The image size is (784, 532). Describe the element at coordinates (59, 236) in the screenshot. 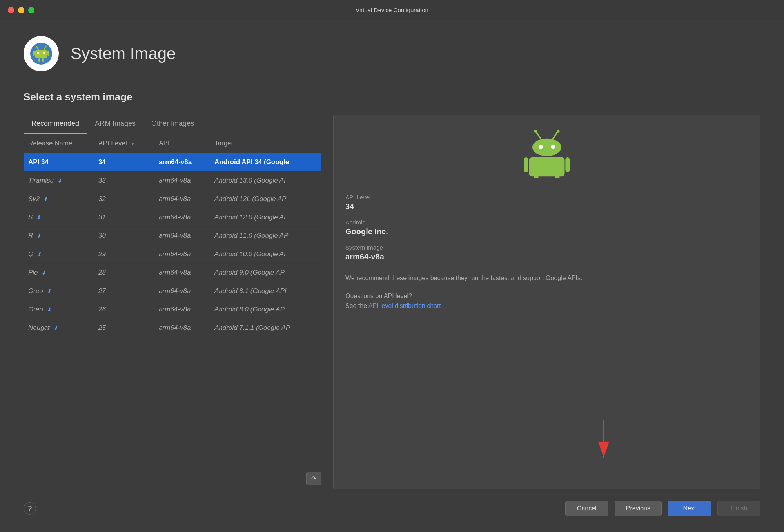

I see `cell-release-name: R ⬇` at that location.